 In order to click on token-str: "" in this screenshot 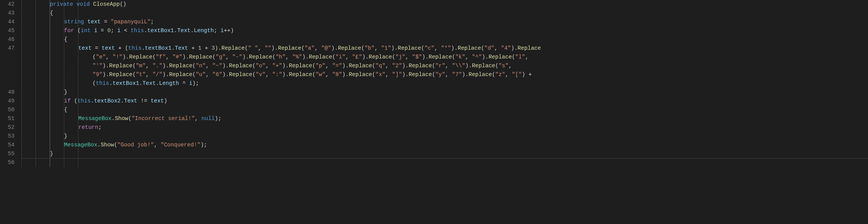, I will do `click(268, 48)`.